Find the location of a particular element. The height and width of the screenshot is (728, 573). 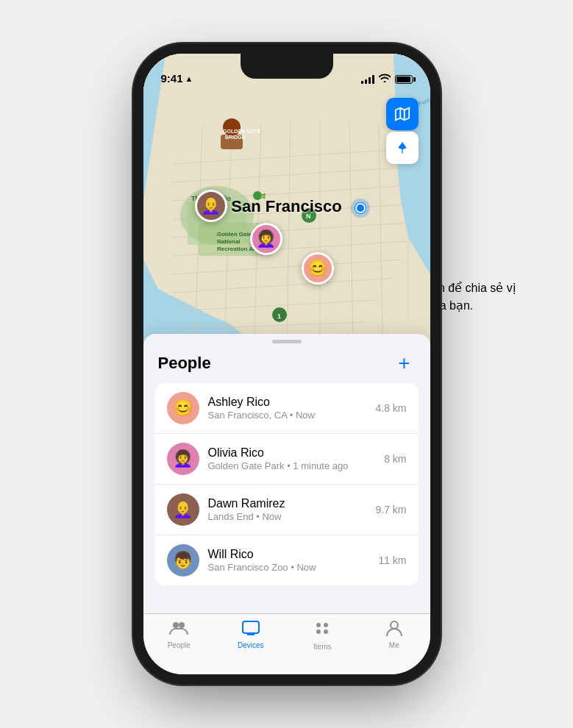

people-tab-label: People is located at coordinates (179, 646).